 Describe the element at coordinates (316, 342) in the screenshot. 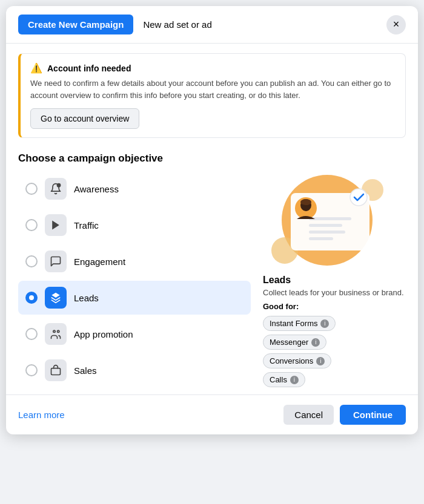

I see `messenger-info-icon: i` at that location.